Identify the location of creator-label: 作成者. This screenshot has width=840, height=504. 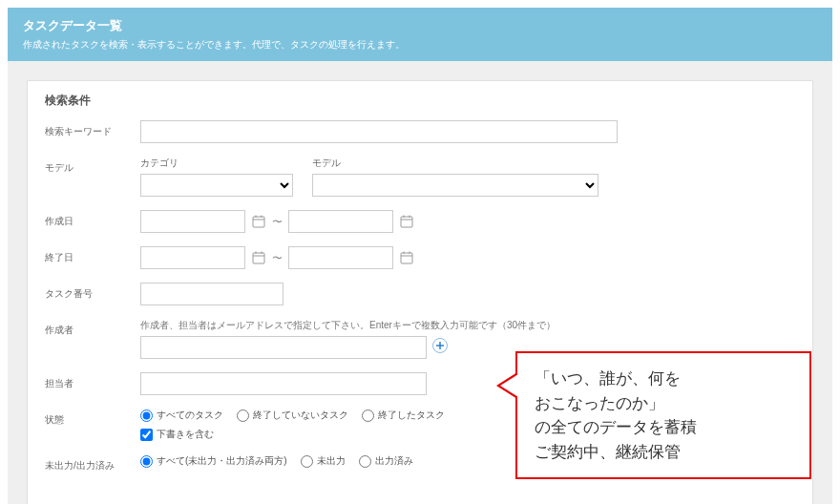
(93, 328).